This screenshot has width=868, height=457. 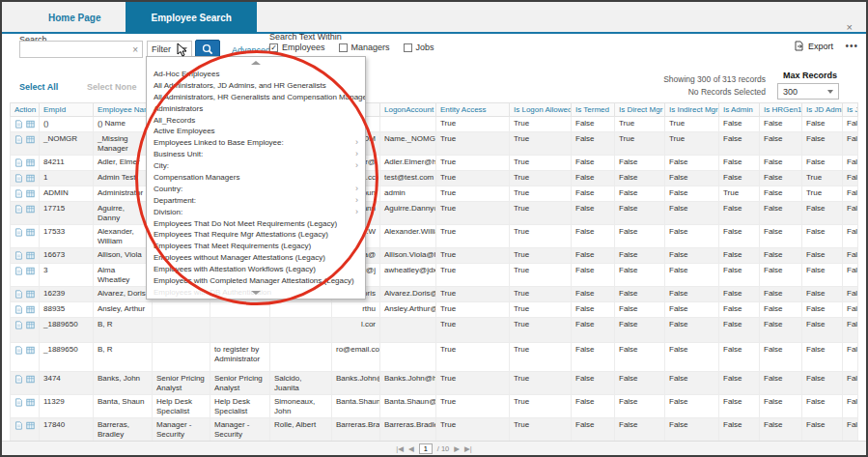 What do you see at coordinates (434, 330) in the screenshot?
I see `table-row: _1889650B, Rl.corTrueTrueFalseFalseFalse…` at bounding box center [434, 330].